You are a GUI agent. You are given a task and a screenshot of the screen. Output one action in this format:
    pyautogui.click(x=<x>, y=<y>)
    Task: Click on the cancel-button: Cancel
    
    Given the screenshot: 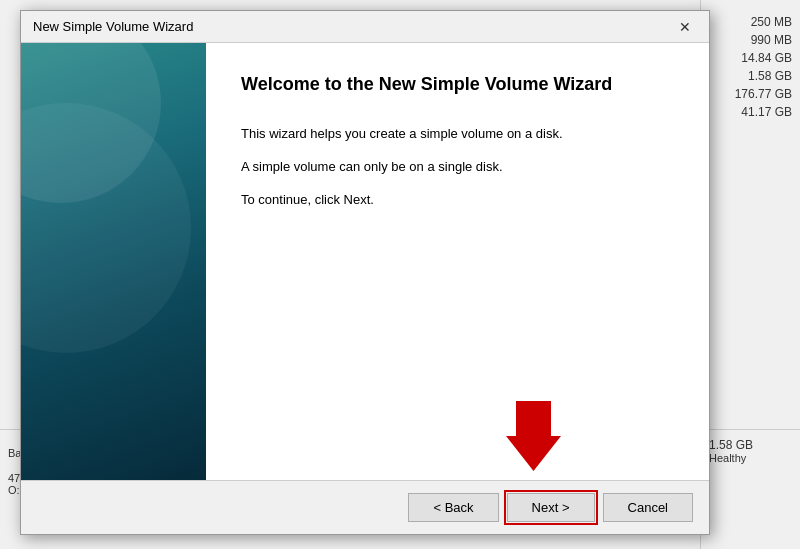 What is the action you would take?
    pyautogui.click(x=648, y=508)
    